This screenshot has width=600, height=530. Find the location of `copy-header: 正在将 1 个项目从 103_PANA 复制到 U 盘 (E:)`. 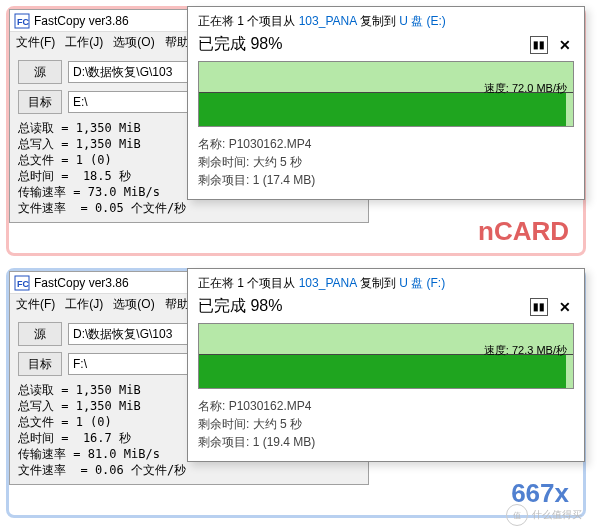

copy-header: 正在将 1 个项目从 103_PANA 复制到 U 盘 (E:) is located at coordinates (386, 20).